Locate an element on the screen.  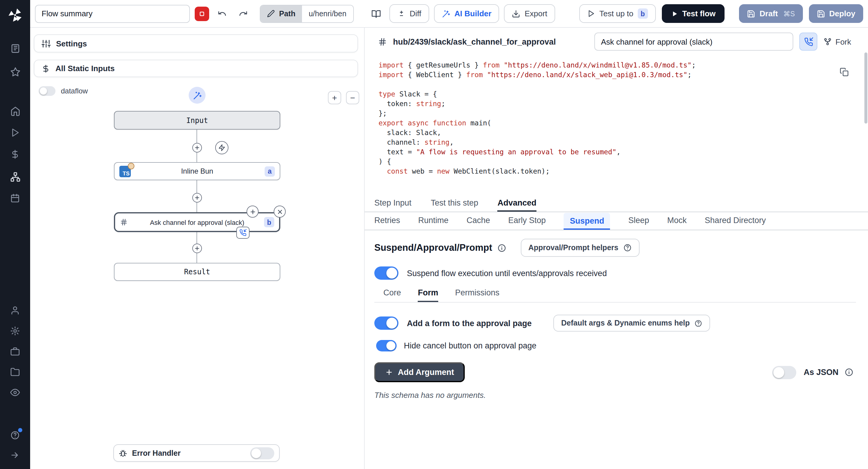
trigger-button is located at coordinates (222, 148).